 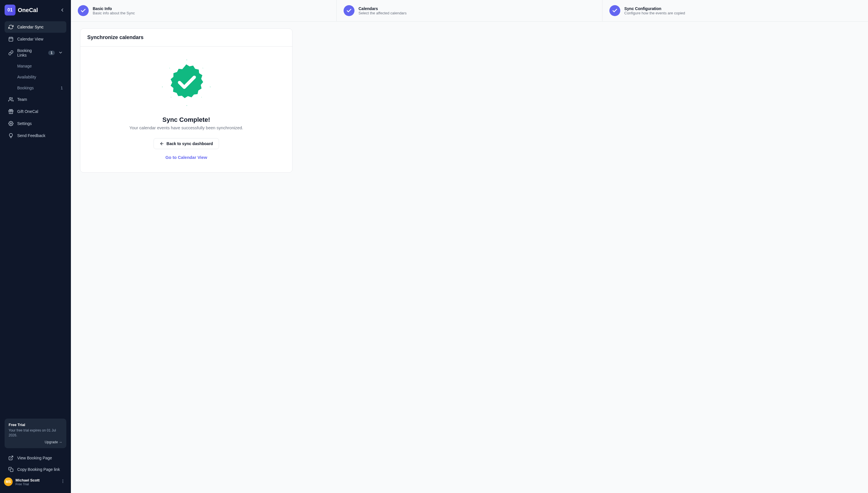 What do you see at coordinates (21, 10) in the screenshot?
I see `logo: 01 OneCal` at bounding box center [21, 10].